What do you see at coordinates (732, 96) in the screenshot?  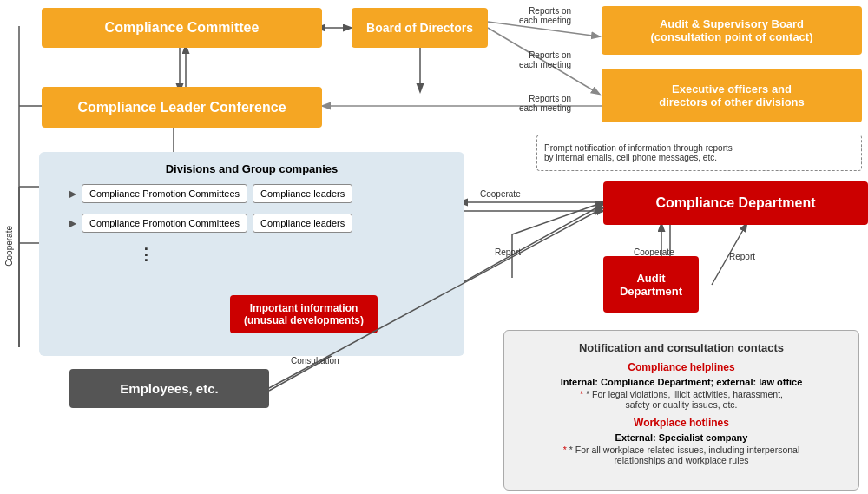 I see `executive-officers-box: Executive officers anddirectors of other…` at bounding box center [732, 96].